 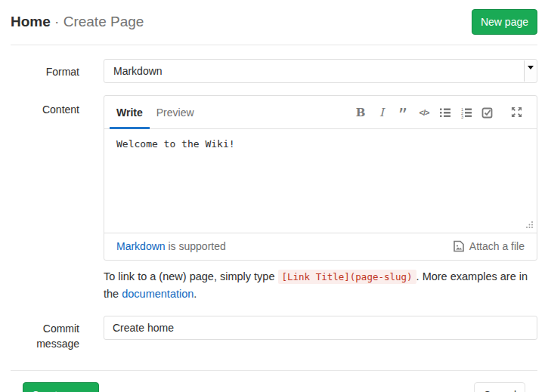 What do you see at coordinates (274, 23) in the screenshot?
I see `page-header: Home · Create Page New page` at bounding box center [274, 23].